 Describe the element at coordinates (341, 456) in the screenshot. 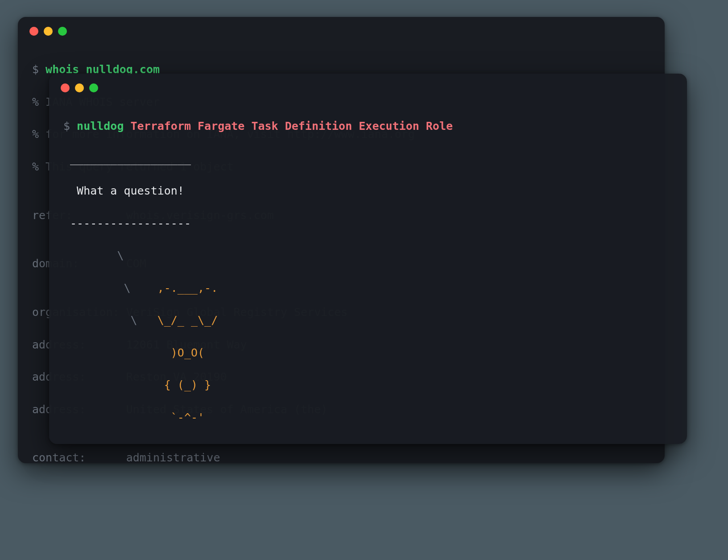

I see `output-line: contact: administrative` at that location.